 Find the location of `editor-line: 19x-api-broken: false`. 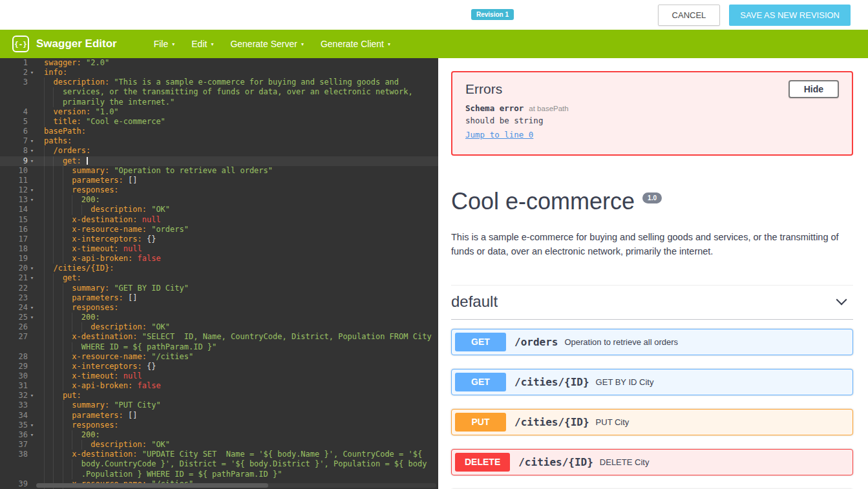

editor-line: 19x-api-broken: false is located at coordinates (219, 258).